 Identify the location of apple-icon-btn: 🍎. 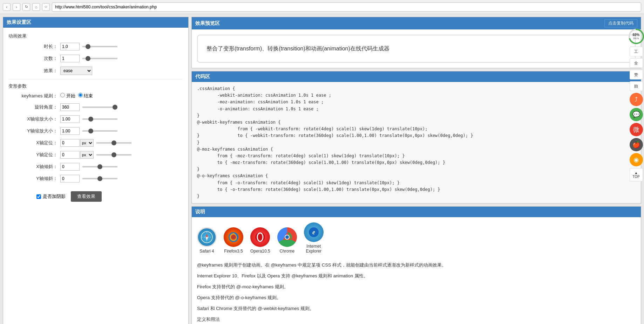
(636, 145).